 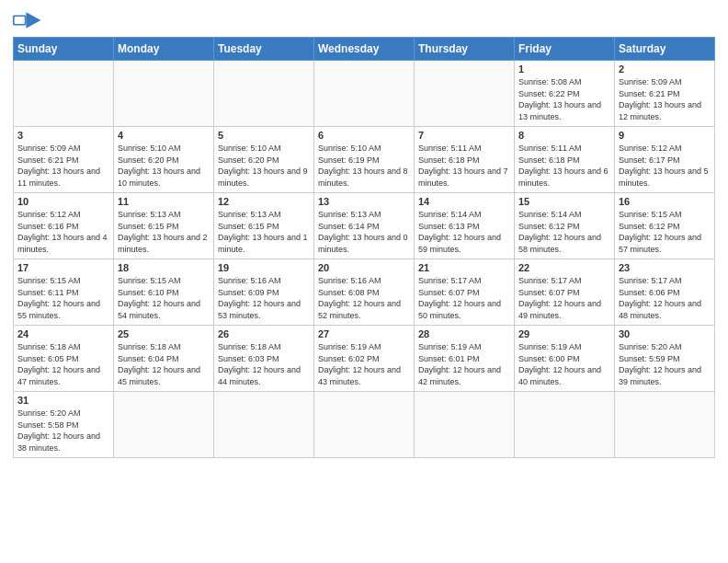 What do you see at coordinates (364, 298) in the screenshot?
I see `day-info: Sunrise: 5:16 AM Sunset: 6:08 PM Dayligh…` at bounding box center [364, 298].